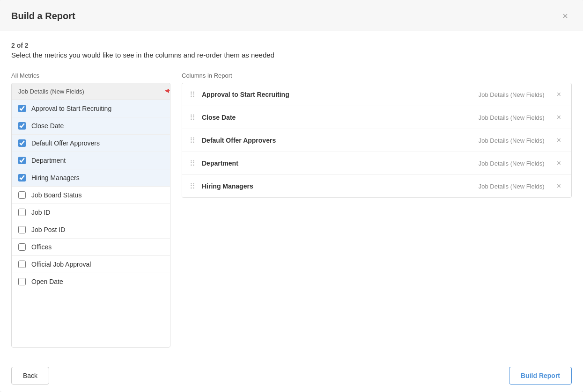 The image size is (583, 392). Describe the element at coordinates (91, 76) in the screenshot. I see `all-metrics-label: All Metrics` at that location.